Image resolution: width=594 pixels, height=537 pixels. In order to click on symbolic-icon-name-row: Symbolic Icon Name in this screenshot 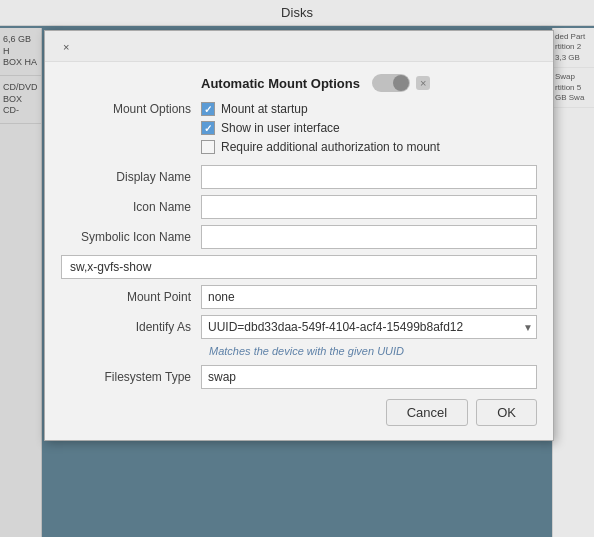, I will do `click(299, 237)`.